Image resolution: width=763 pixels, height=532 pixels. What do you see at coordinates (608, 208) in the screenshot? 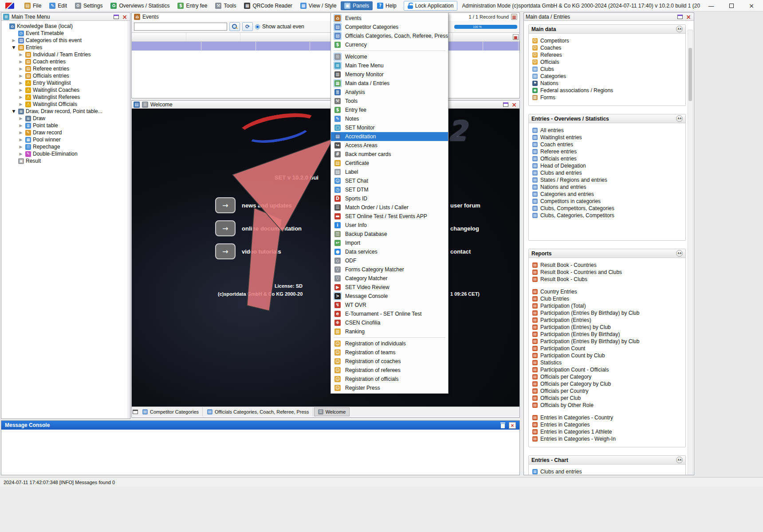
I see `panel-list-item: ▤ Clubs, Competitors, Categories` at bounding box center [608, 208].